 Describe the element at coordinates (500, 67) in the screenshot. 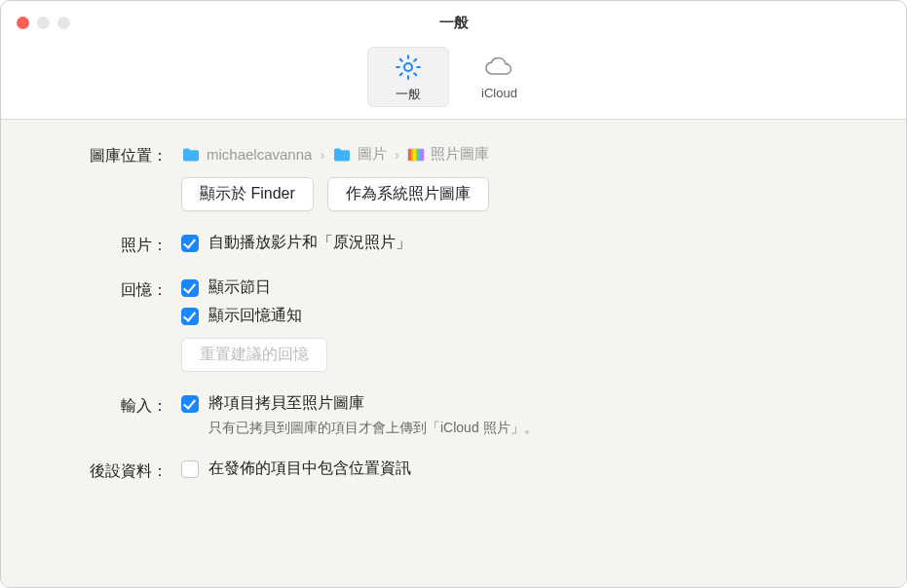

I see `cloud-icon` at that location.